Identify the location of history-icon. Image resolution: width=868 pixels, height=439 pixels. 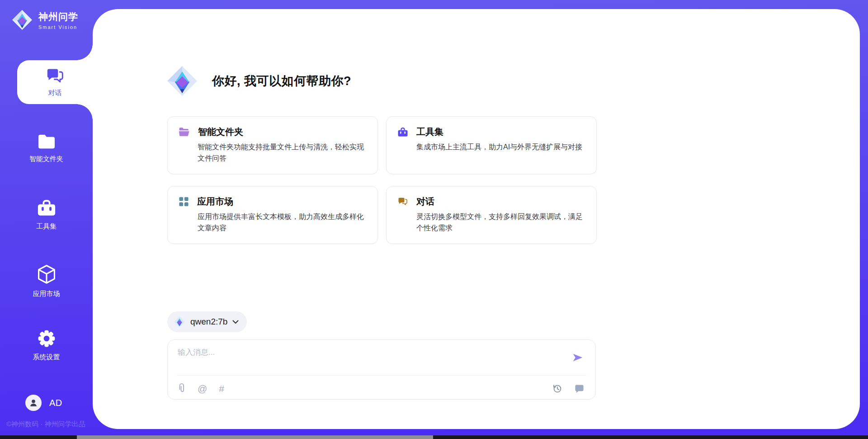
(557, 388).